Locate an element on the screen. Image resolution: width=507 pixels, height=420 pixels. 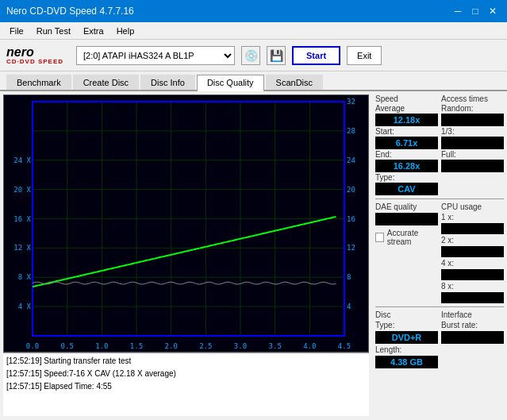
speed-title: Speed is located at coordinates (406, 98).